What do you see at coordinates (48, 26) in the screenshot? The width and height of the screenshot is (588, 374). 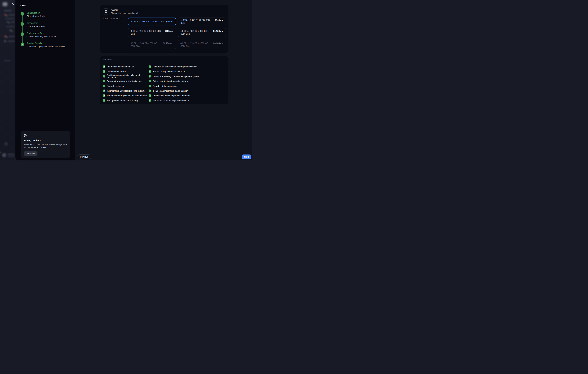 I see `step-subtitle: Choose a datacenter` at bounding box center [48, 26].